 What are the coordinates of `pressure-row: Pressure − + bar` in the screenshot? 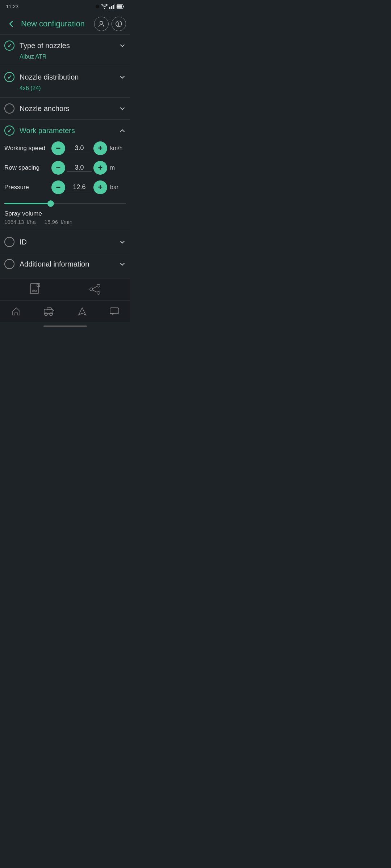 It's located at (65, 187).